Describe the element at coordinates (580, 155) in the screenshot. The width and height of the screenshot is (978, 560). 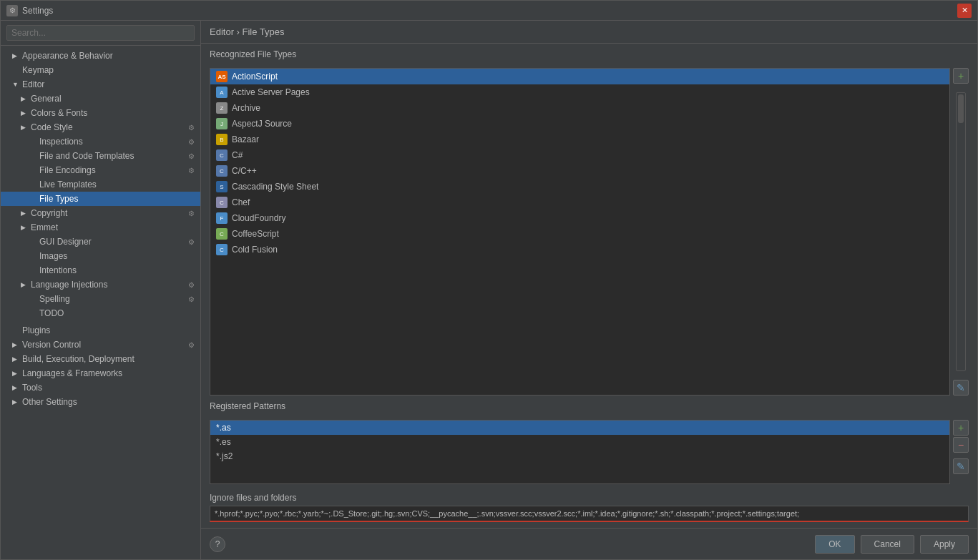
I see `list-item: C C#` at that location.